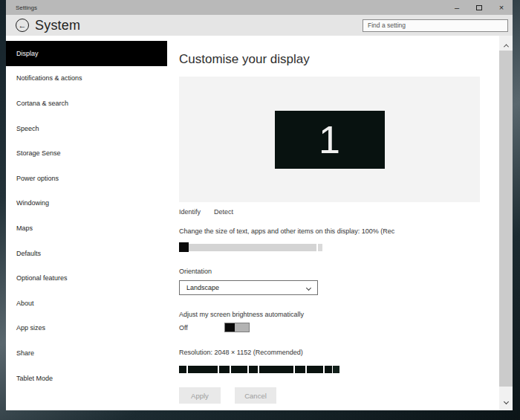 The width and height of the screenshot is (520, 420). What do you see at coordinates (22, 7) in the screenshot?
I see `window-title: Settings` at bounding box center [22, 7].